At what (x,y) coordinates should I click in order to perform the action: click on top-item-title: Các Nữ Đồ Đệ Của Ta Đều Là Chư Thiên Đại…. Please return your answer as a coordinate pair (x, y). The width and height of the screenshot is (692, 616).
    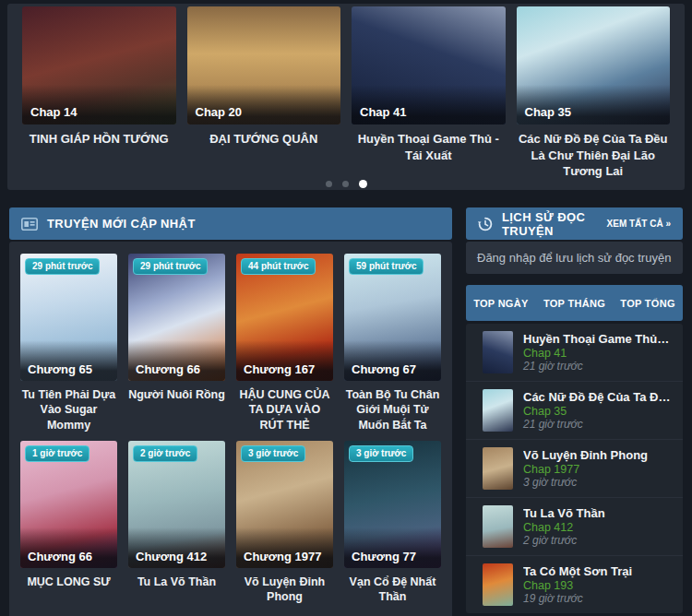
    Looking at the image, I should click on (597, 397).